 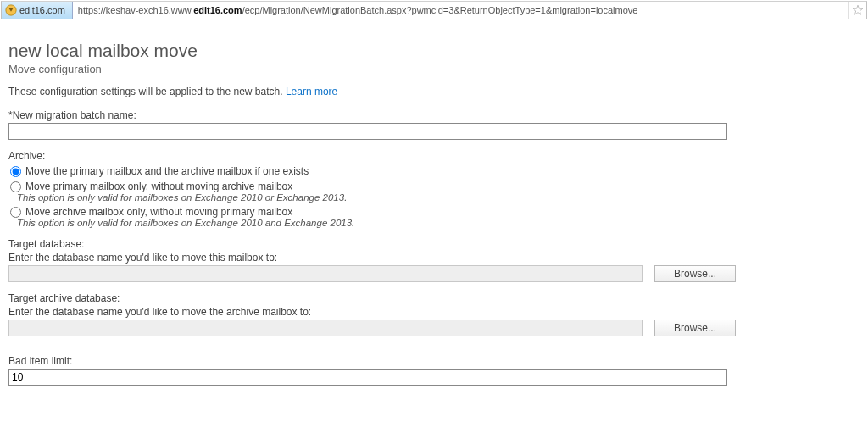 What do you see at coordinates (435, 212) in the screenshot?
I see `archive-option-archive: Move archive mailbox only, without movin…` at bounding box center [435, 212].